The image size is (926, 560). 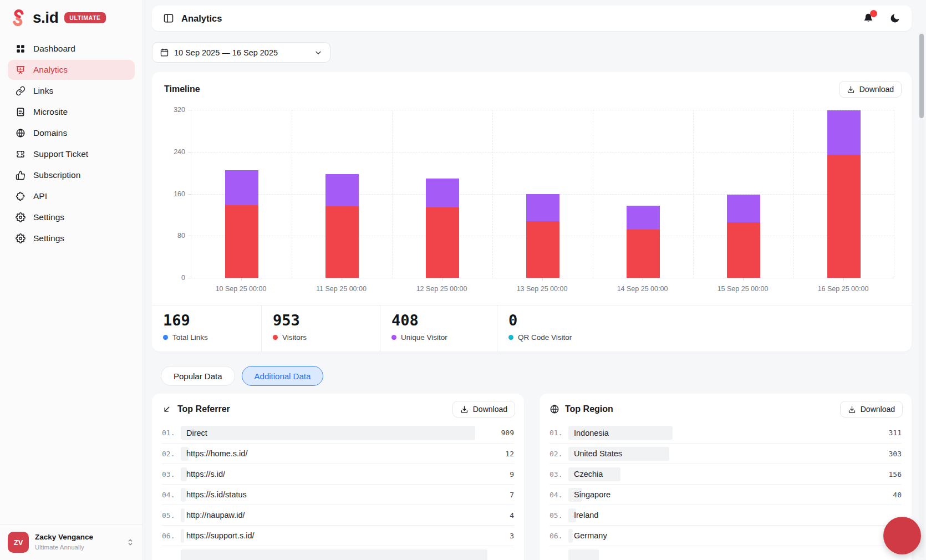 I want to click on sidebar-item-label: Microsite, so click(x=50, y=112).